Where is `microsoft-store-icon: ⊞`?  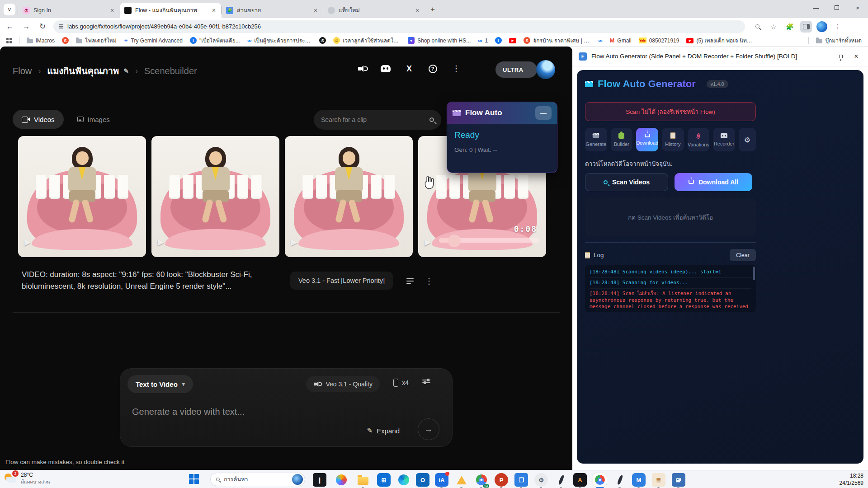 microsoft-store-icon: ⊞ is located at coordinates (384, 480).